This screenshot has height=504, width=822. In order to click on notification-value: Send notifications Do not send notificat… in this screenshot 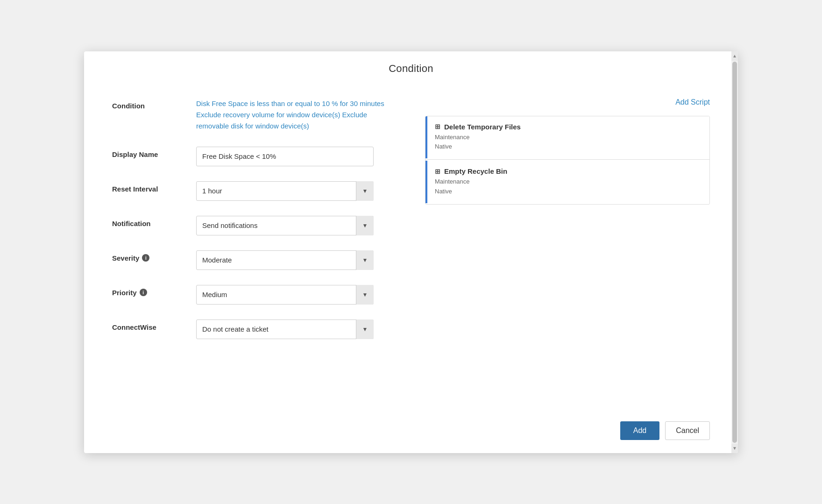, I will do `click(297, 226)`.